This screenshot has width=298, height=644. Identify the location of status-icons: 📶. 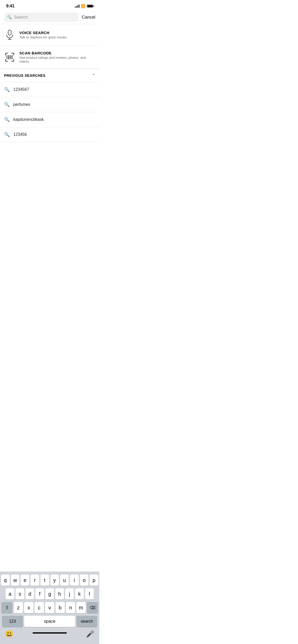
(84, 6).